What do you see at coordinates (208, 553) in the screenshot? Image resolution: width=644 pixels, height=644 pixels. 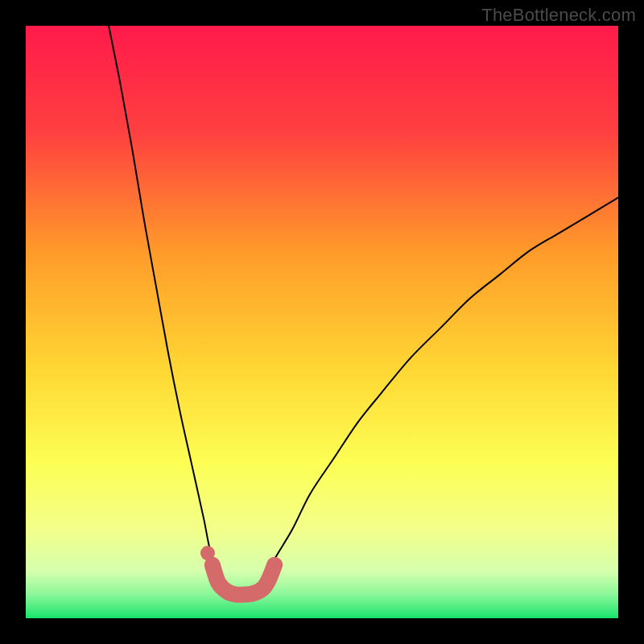 I see `valley-marker-dot` at bounding box center [208, 553].